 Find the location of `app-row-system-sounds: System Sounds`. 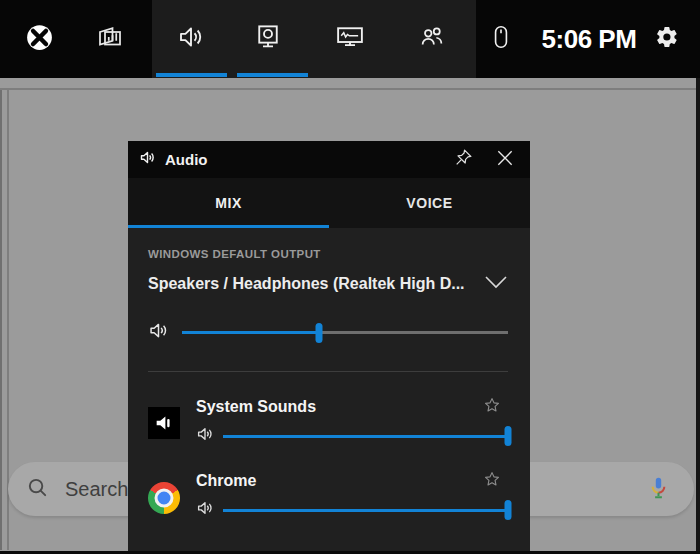

app-row-system-sounds: System Sounds is located at coordinates (328, 422).